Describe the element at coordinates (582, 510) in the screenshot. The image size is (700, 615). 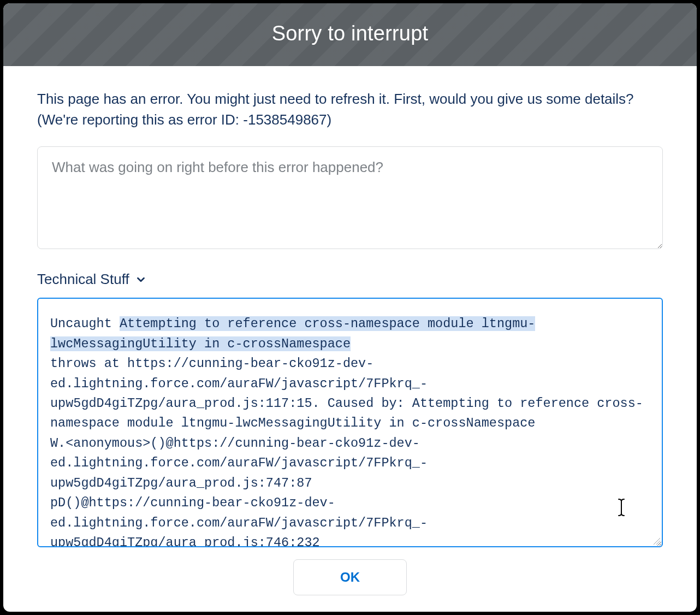
I see `text-cursor-icon` at that location.